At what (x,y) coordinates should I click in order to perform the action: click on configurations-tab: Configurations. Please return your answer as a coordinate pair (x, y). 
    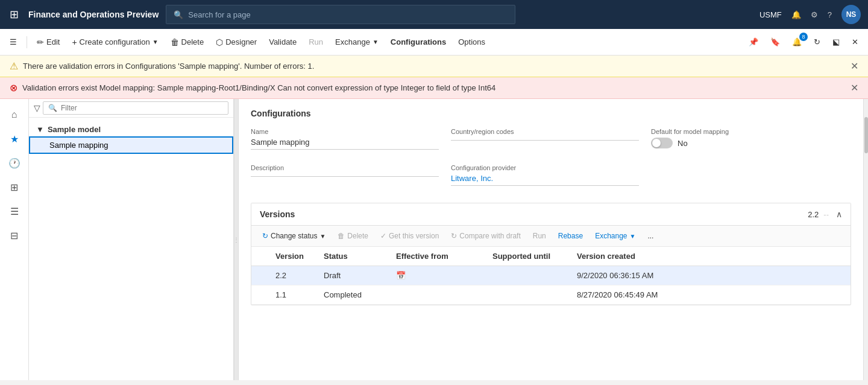
    Looking at the image, I should click on (418, 42).